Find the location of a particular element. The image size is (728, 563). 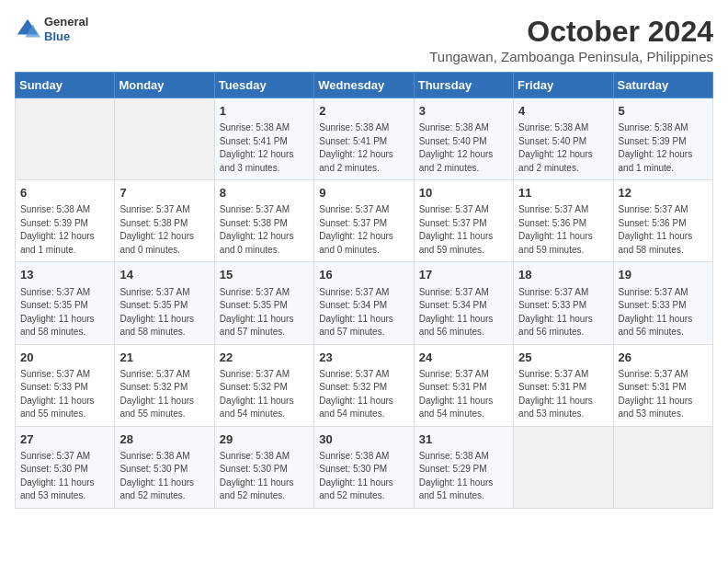

day-number: 6 is located at coordinates (64, 193).